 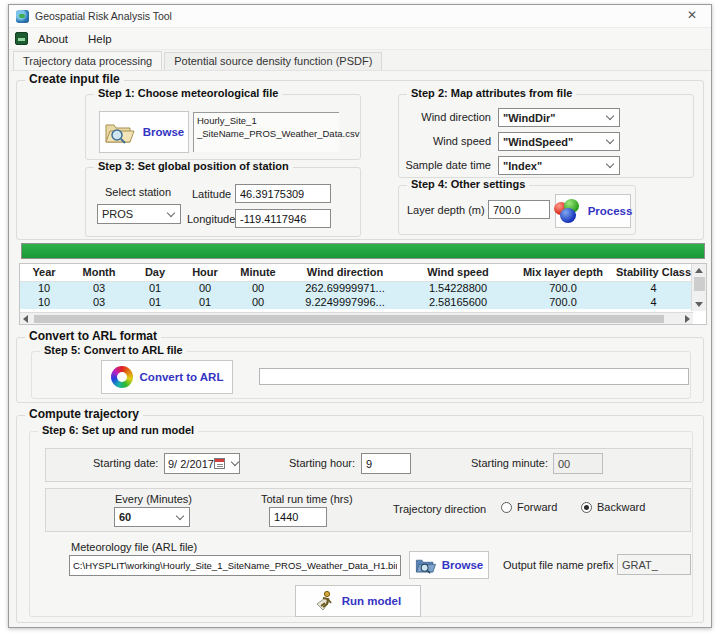 What do you see at coordinates (283, 218) in the screenshot?
I see `longitude-input` at bounding box center [283, 218].